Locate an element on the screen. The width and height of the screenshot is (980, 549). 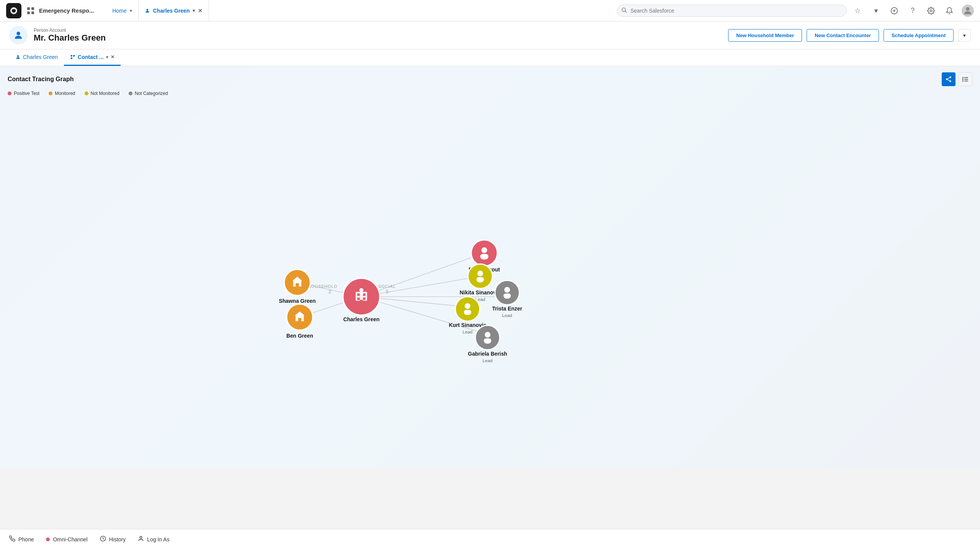
login-as-item: Log In As is located at coordinates (154, 539).